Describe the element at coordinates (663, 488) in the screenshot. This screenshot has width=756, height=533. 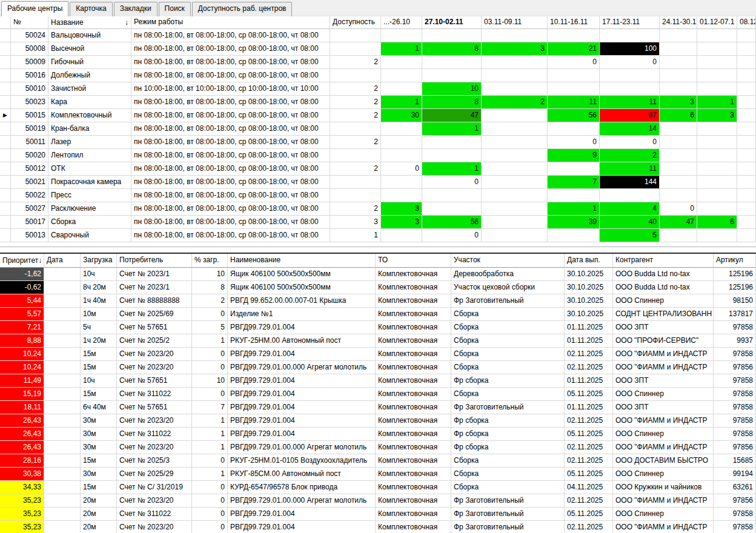
I see `cell-contractor: ООО Кружкин и чайников` at that location.